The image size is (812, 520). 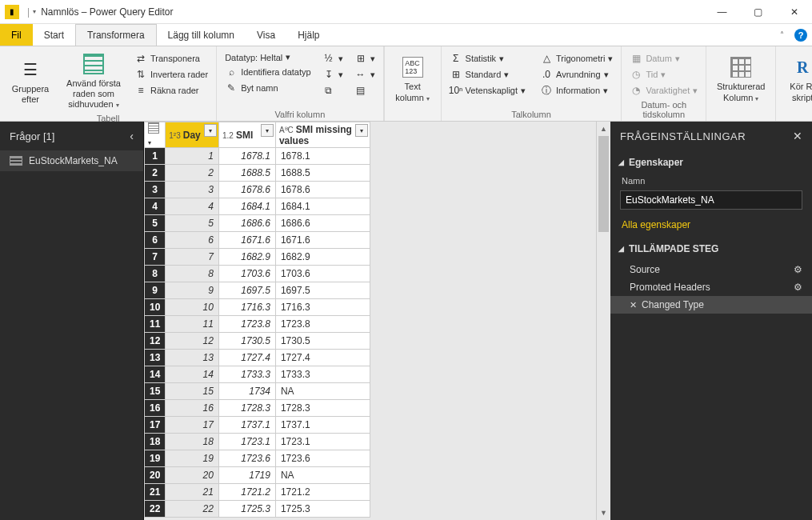 What do you see at coordinates (192, 291) in the screenshot?
I see `cell-day: 9` at bounding box center [192, 291].